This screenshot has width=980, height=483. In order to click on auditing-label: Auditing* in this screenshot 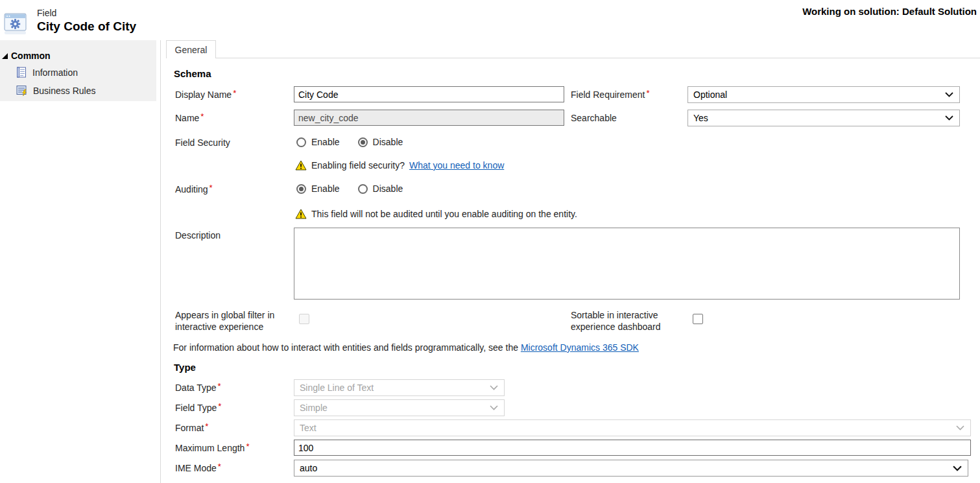, I will do `click(194, 189)`.